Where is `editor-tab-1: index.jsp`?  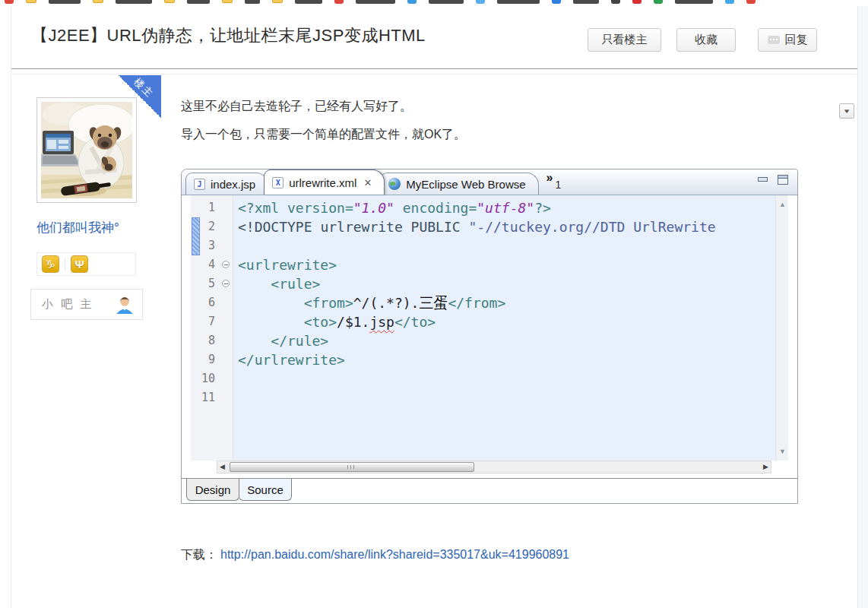 editor-tab-1: index.jsp is located at coordinates (227, 184).